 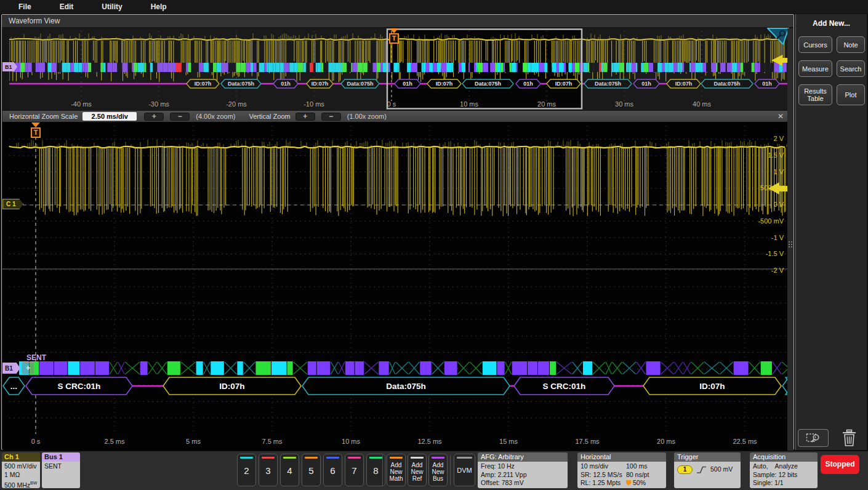 I want to click on add-new-title: Add New..., so click(x=831, y=23).